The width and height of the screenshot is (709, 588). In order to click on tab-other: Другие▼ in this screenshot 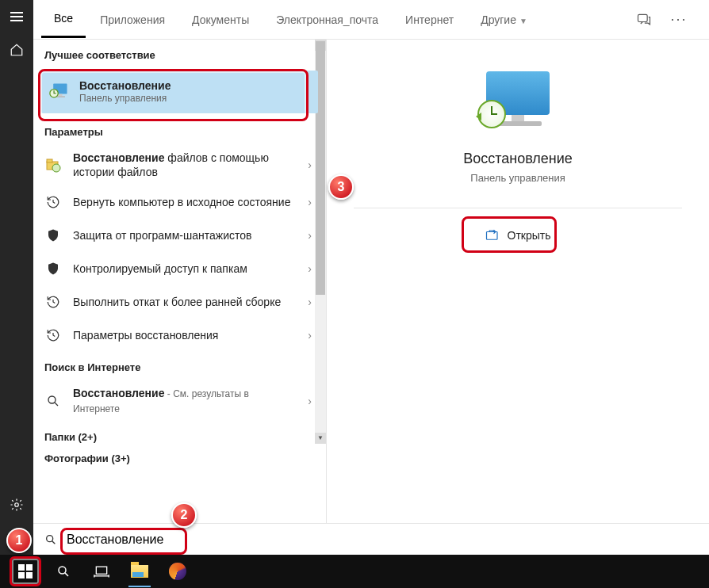, I will do `click(504, 20)`.